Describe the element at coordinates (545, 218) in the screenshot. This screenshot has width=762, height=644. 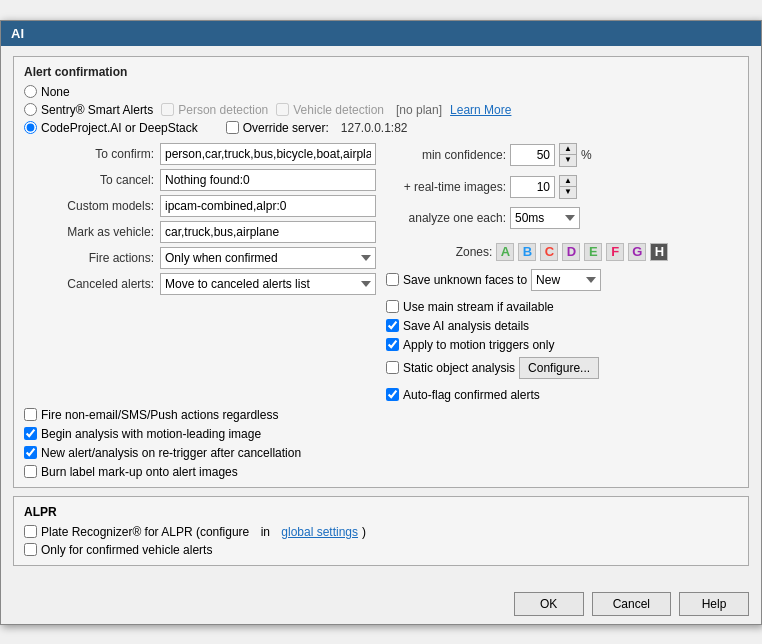
I see `analyze-select: 50ms` at that location.